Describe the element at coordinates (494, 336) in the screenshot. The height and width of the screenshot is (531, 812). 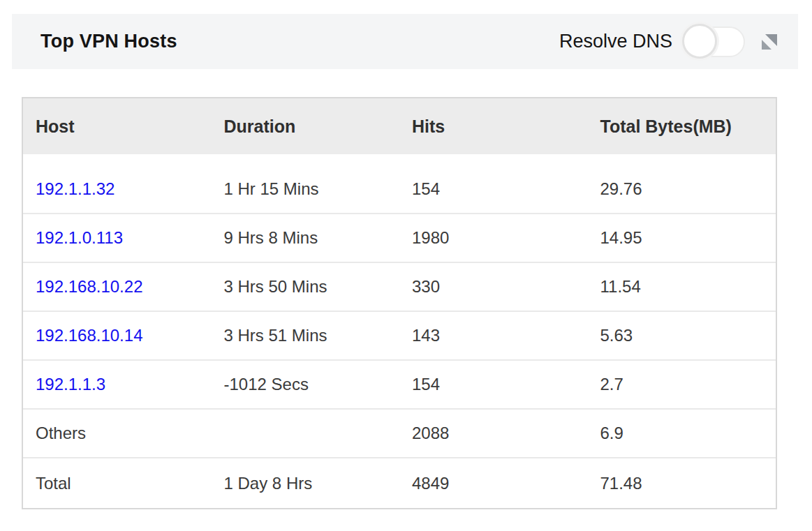
I see `hits-cell: 143` at that location.